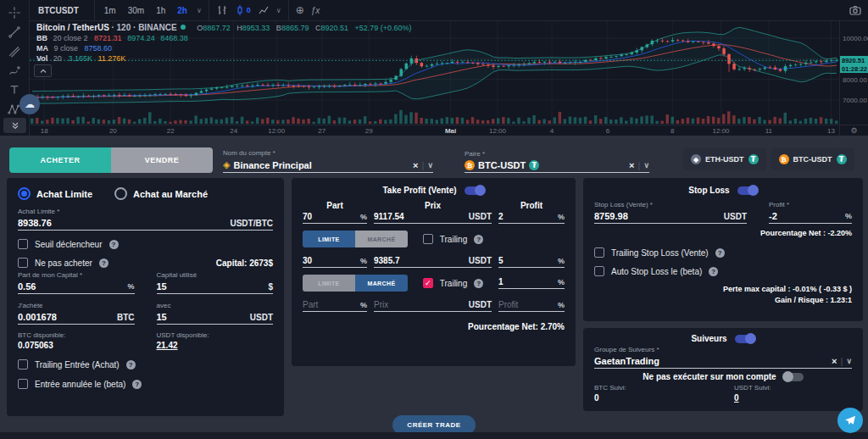 The width and height of the screenshot is (868, 439). I want to click on pair-dropdown-icon: ∨, so click(646, 165).